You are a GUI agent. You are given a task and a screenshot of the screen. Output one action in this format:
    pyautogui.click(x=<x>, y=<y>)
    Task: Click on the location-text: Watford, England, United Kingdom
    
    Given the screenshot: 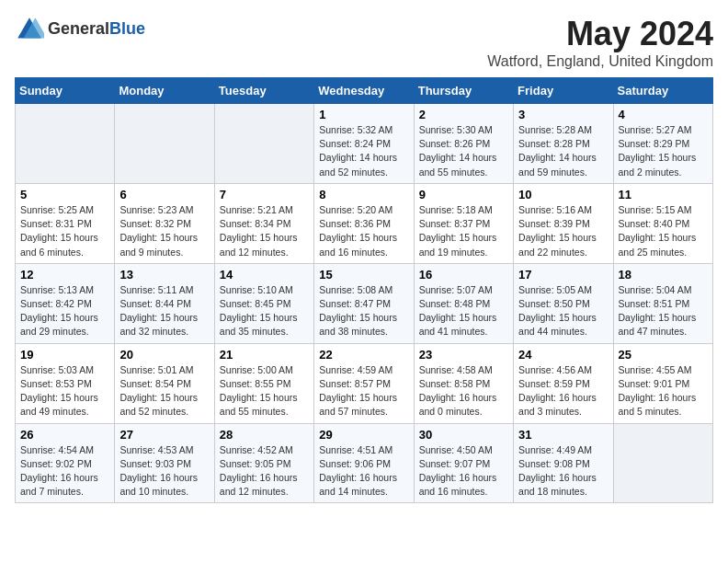 What is the action you would take?
    pyautogui.click(x=600, y=62)
    